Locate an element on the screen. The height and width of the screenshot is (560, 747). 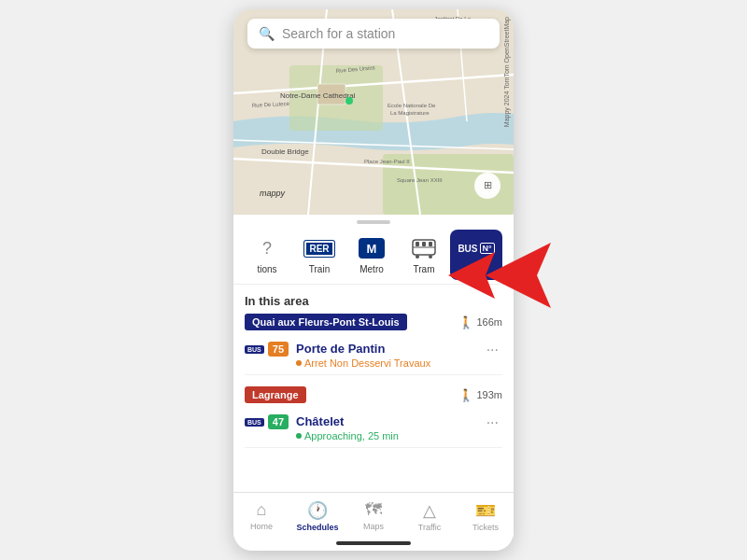
route-number-47: 47 is located at coordinates (278, 422).